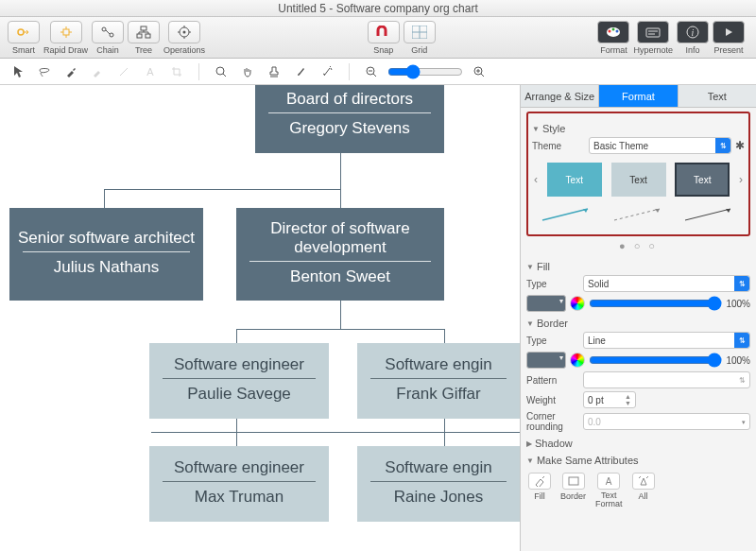  What do you see at coordinates (667, 380) in the screenshot?
I see `pattern-select: ⇅` at bounding box center [667, 380].